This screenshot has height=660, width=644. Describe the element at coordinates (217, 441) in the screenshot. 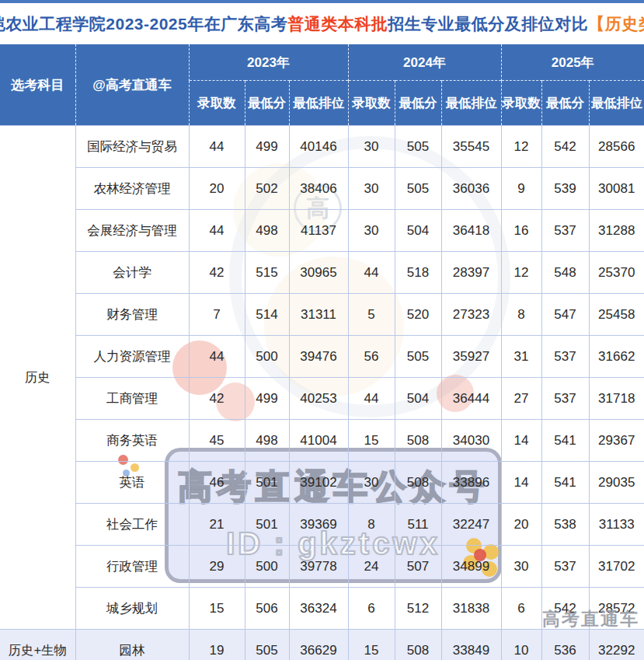

I see `value-cell: 45` at that location.